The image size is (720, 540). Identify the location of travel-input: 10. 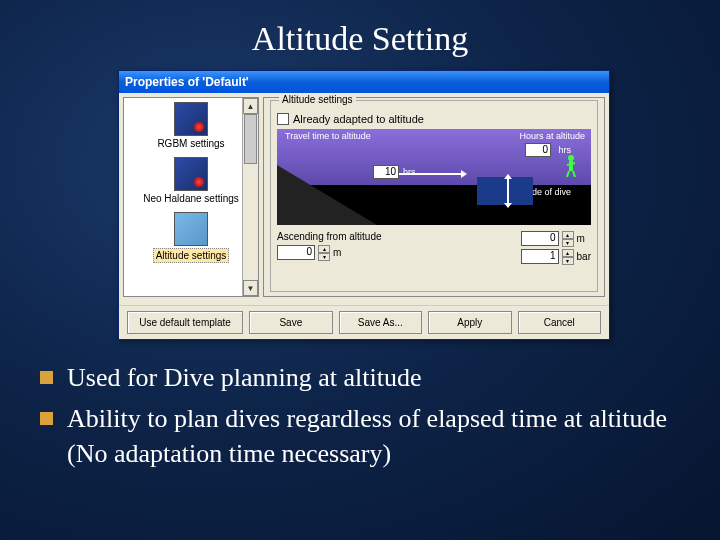
(386, 172).